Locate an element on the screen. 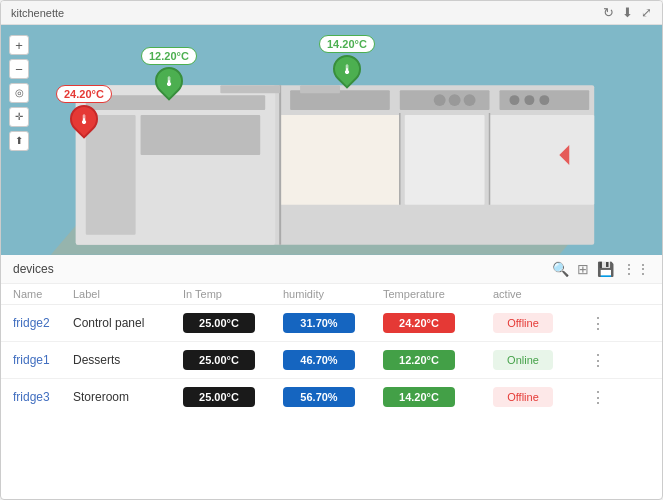 This screenshot has height=500, width=663. more-menu-fridge2: ⋮ is located at coordinates (598, 324).